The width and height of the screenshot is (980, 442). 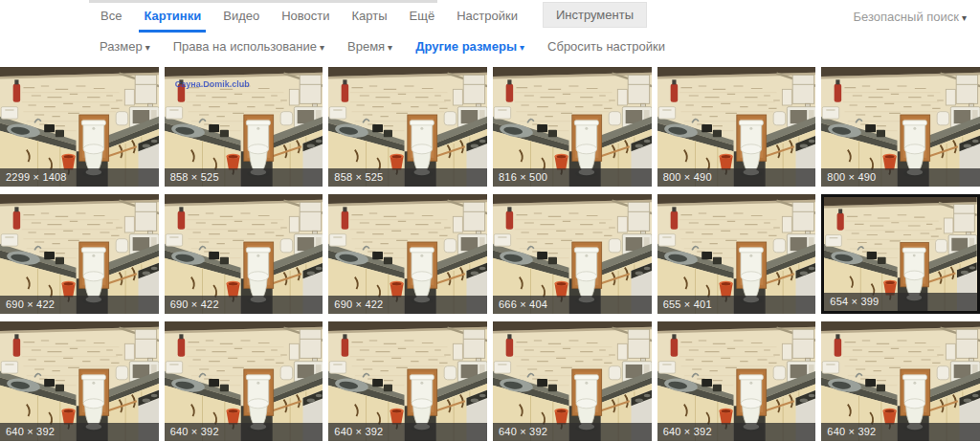 I want to click on safe-search-menu: Безопасный поиск▾, so click(x=910, y=17).